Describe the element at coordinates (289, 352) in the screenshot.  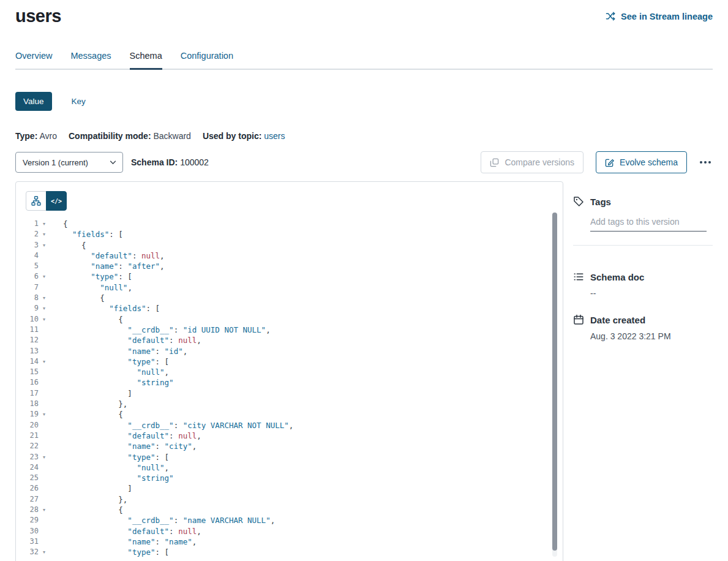
I see `code-line: 13 "name": "id",` at that location.